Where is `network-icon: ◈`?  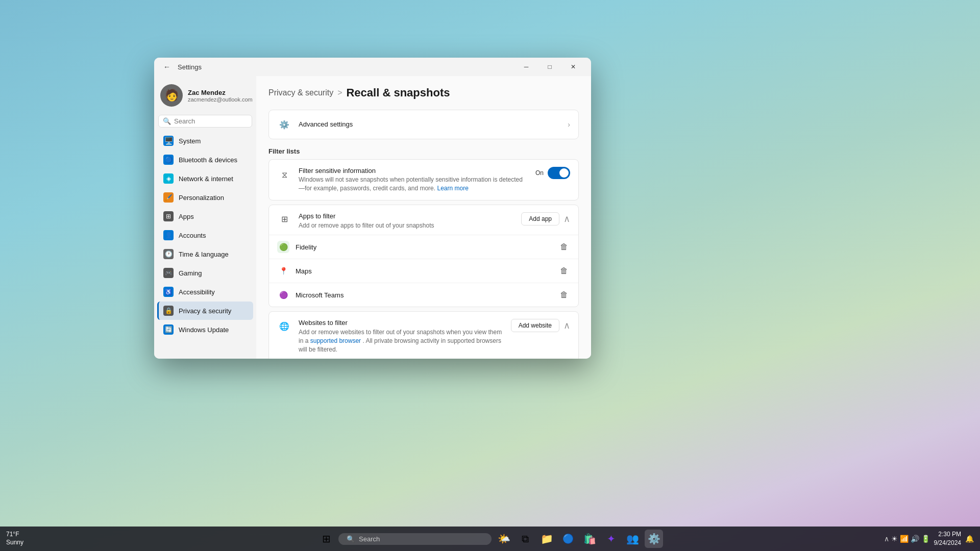 network-icon: ◈ is located at coordinates (168, 179).